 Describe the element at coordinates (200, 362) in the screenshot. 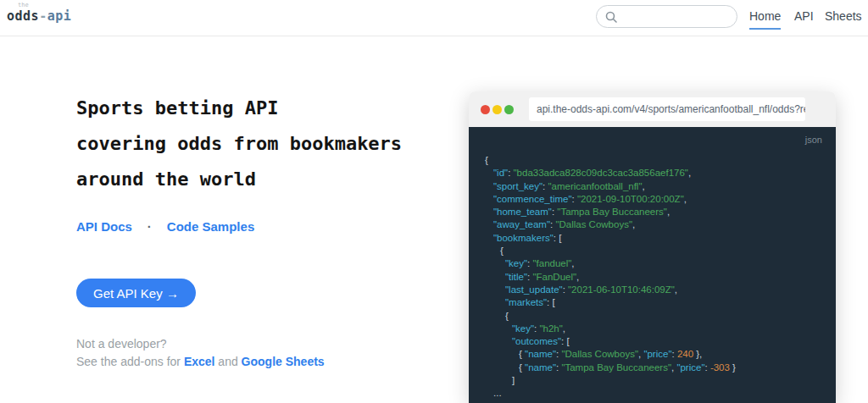

I see `footnote-line2: See the add-ons for Excel and Google She…` at that location.